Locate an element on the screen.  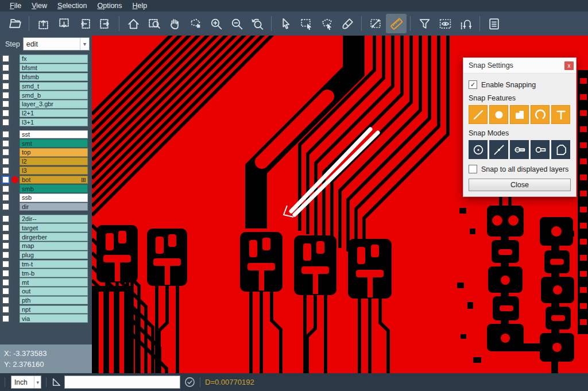
snap-feature-surface-button is located at coordinates (519, 115).